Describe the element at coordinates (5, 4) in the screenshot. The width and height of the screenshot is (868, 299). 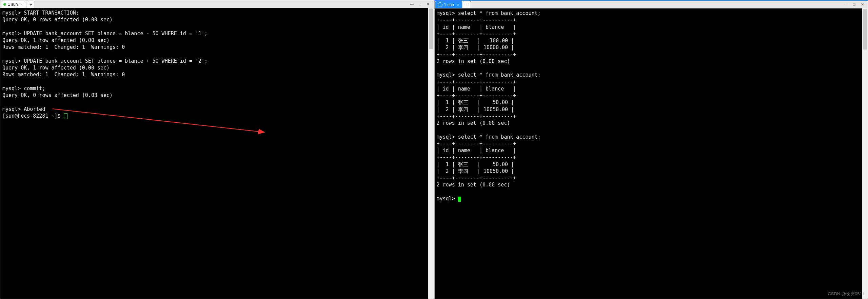
I see `status-dot-icon` at that location.